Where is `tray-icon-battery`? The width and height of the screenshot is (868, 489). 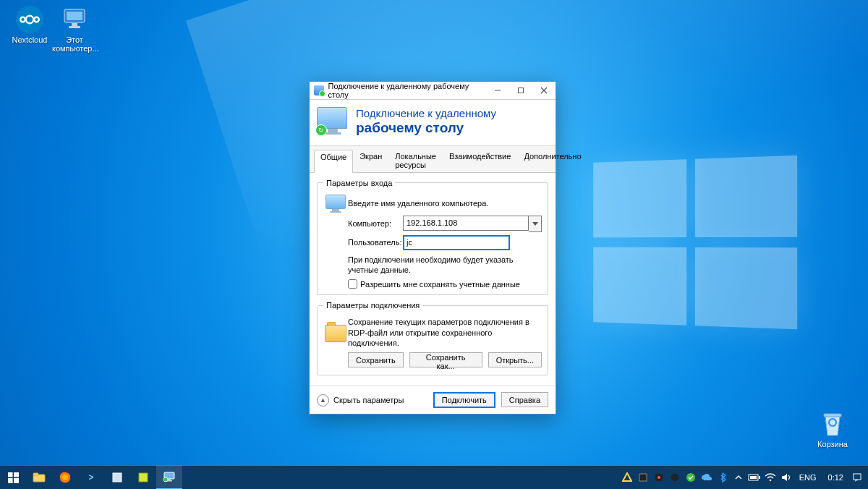
tray-icon-battery is located at coordinates (754, 477).